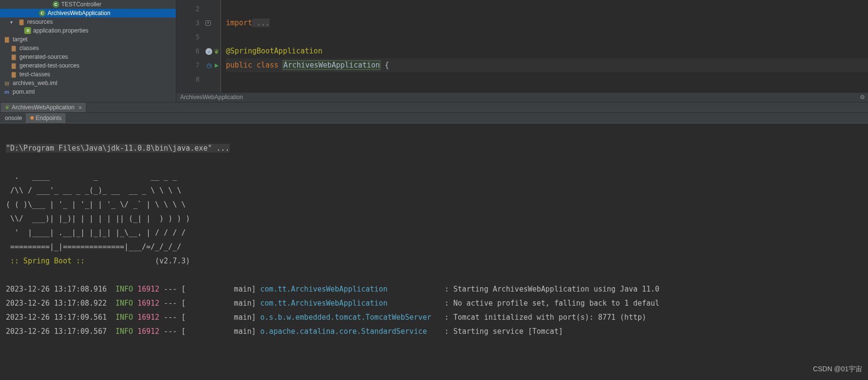 Image resolution: width=868 pixels, height=380 pixels. Describe the element at coordinates (434, 118) in the screenshot. I see `run-subtabs: onsole ✹Endpoints` at that location.